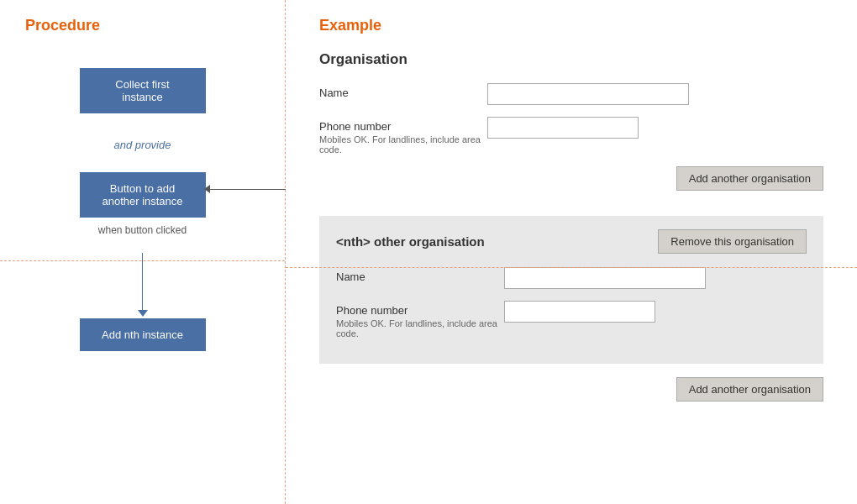 This screenshot has width=857, height=504. Describe the element at coordinates (571, 242) in the screenshot. I see `nth-header: <nth> other organisation Remove this org…` at that location.